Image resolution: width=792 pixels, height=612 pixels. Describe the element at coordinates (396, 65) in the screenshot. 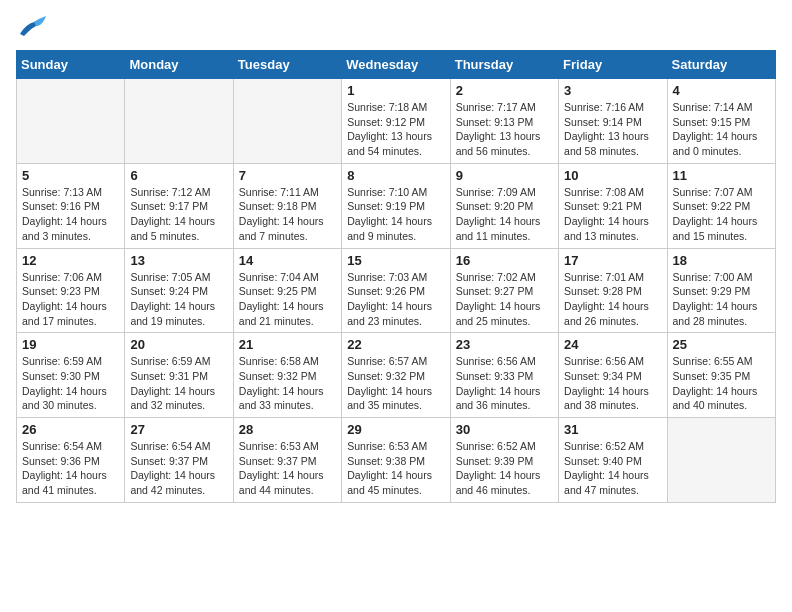

I see `day-header-wednesday: Wednesday` at that location.